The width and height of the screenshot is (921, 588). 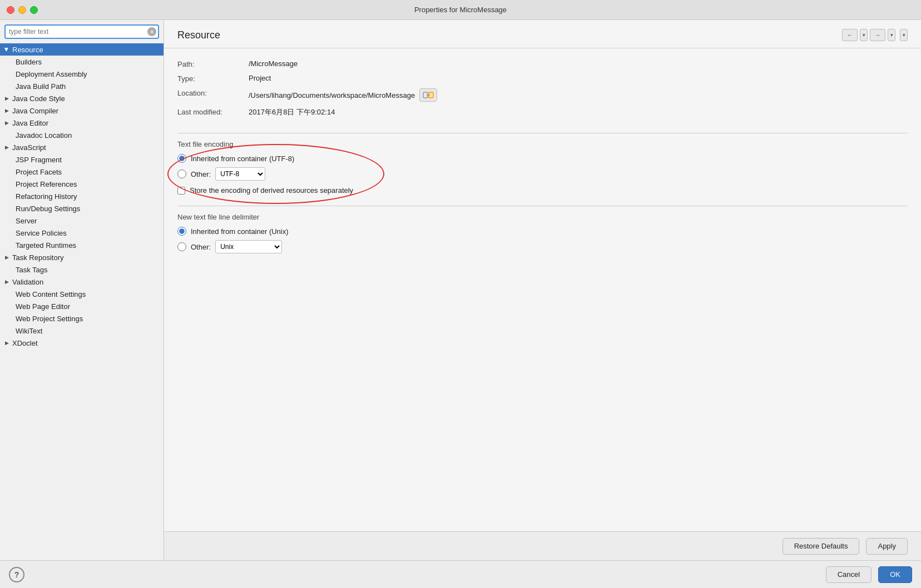 I want to click on arrow-icon-java-editor: ▶, so click(x=7, y=123).